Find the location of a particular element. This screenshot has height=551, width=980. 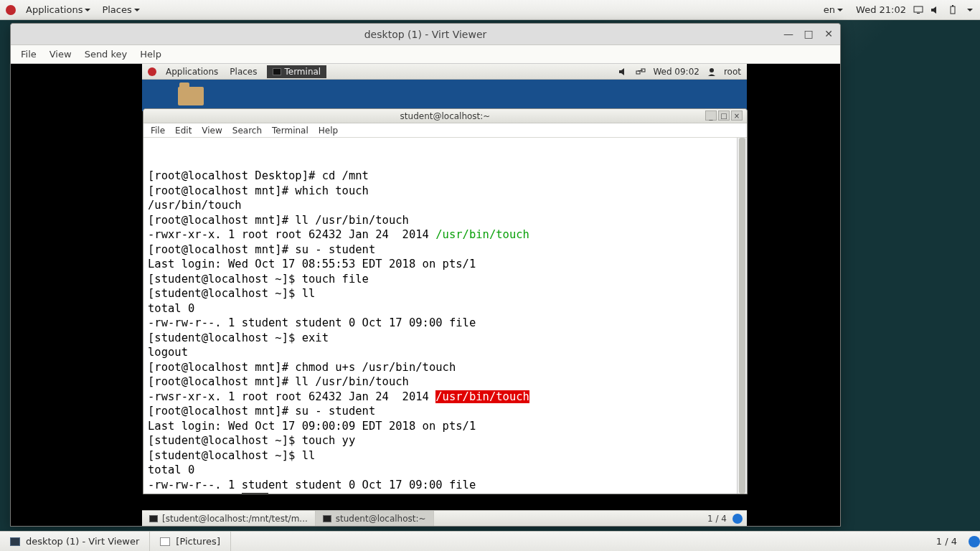

guest-user-label: root is located at coordinates (732, 72).